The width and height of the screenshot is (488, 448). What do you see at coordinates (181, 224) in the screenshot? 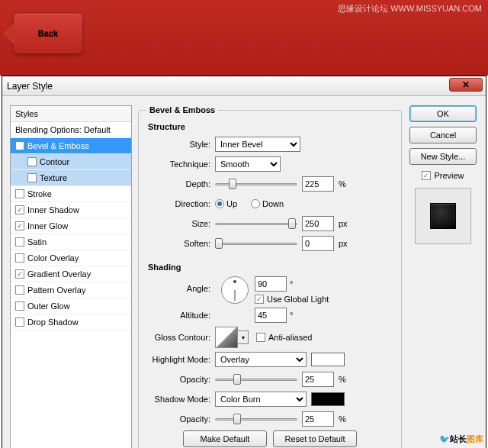
I see `size-label: Size:` at bounding box center [181, 224].